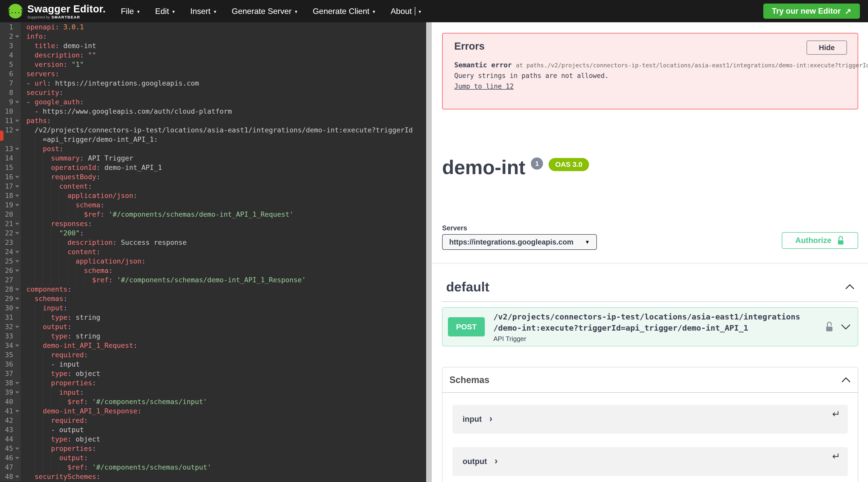 This screenshot has width=868, height=482. Describe the element at coordinates (224, 167) in the screenshot. I see `code-line: operationId: demo-int_API_1` at that location.